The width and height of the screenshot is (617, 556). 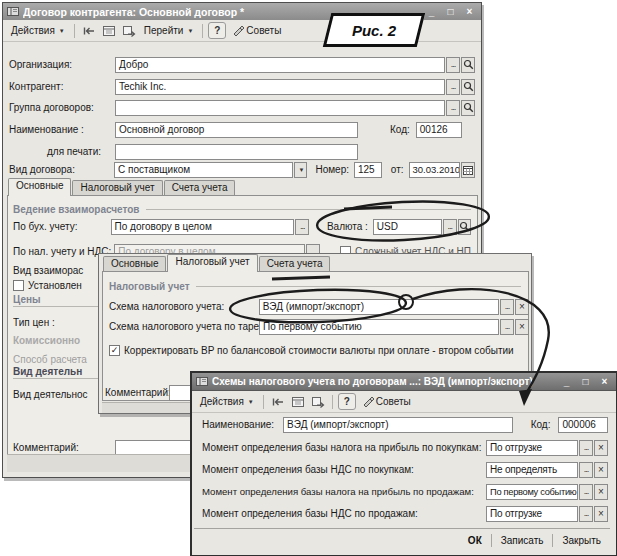 What do you see at coordinates (507, 327) in the screenshot?
I see `tare-lookup-button: ...` at bounding box center [507, 327].